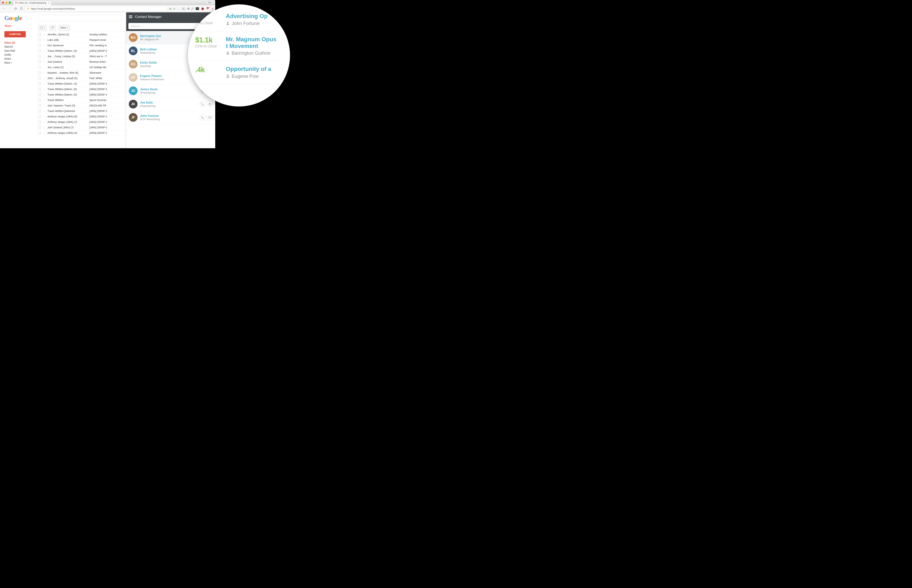  I want to click on opportunity-amount: .4k, so click(208, 69).